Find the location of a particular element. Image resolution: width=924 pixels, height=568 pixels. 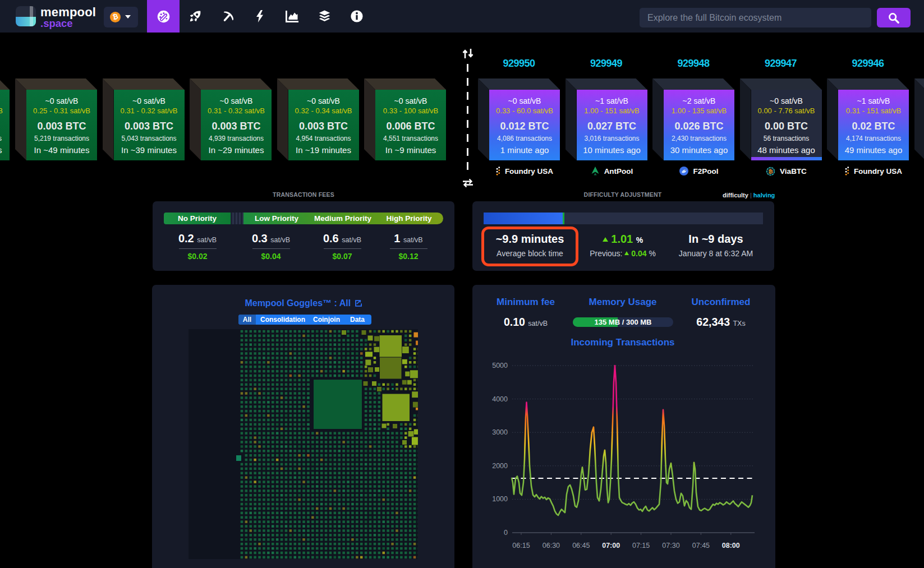

svg-text: 4000 is located at coordinates (500, 399).